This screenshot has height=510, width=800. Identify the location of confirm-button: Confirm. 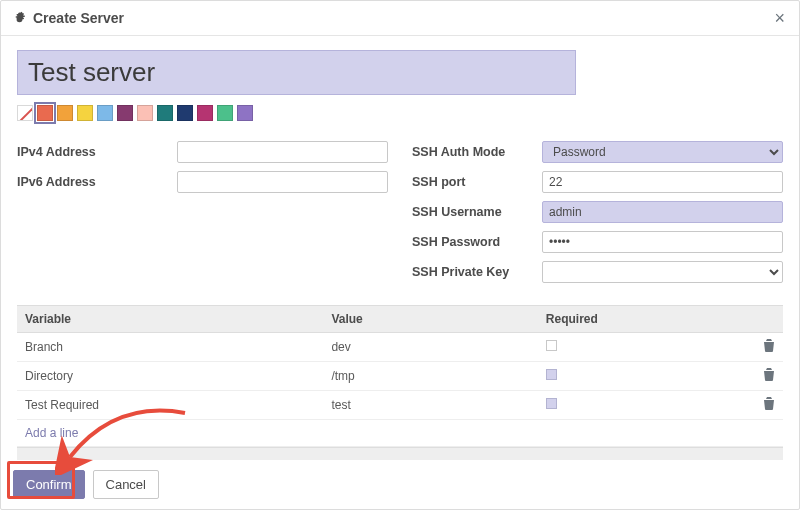
(49, 484).